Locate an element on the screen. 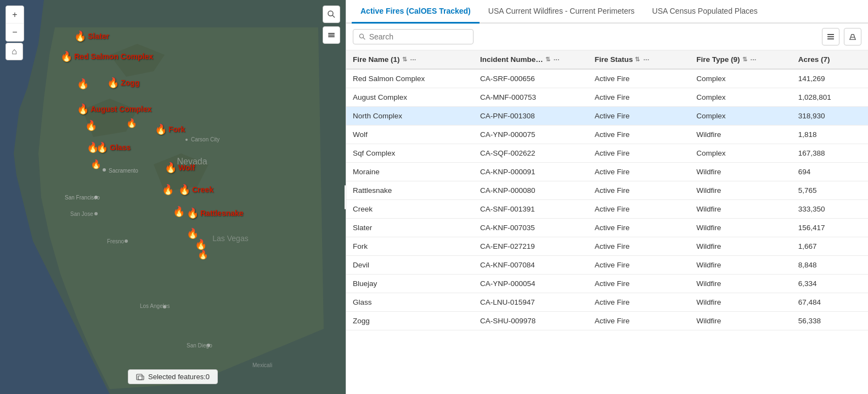  cell-acres: 1,028,801 is located at coordinates (830, 98).